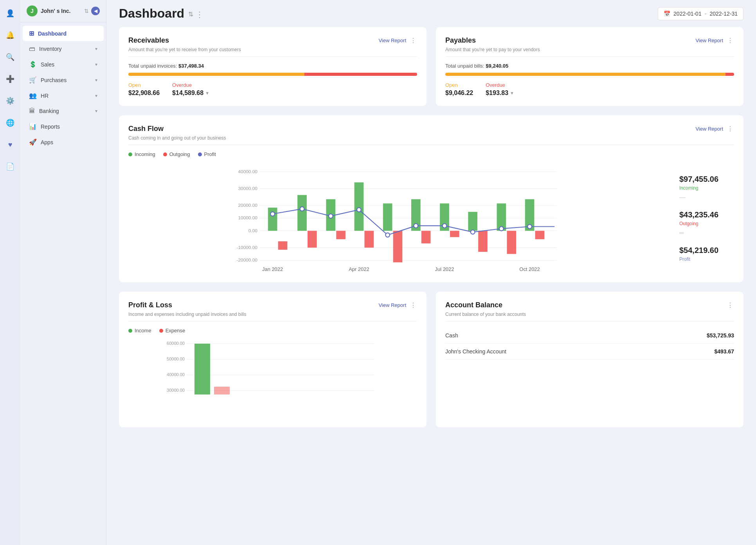 The width and height of the screenshot is (756, 545). Describe the element at coordinates (459, 89) in the screenshot. I see `payables-open: Open $9,046.22` at that location.